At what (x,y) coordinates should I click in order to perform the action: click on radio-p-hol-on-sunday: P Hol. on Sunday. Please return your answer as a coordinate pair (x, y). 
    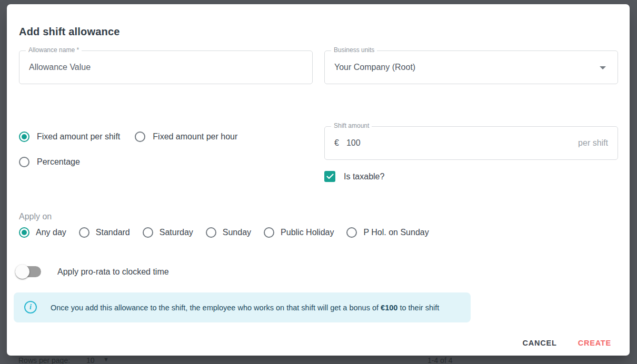
    Looking at the image, I should click on (387, 232).